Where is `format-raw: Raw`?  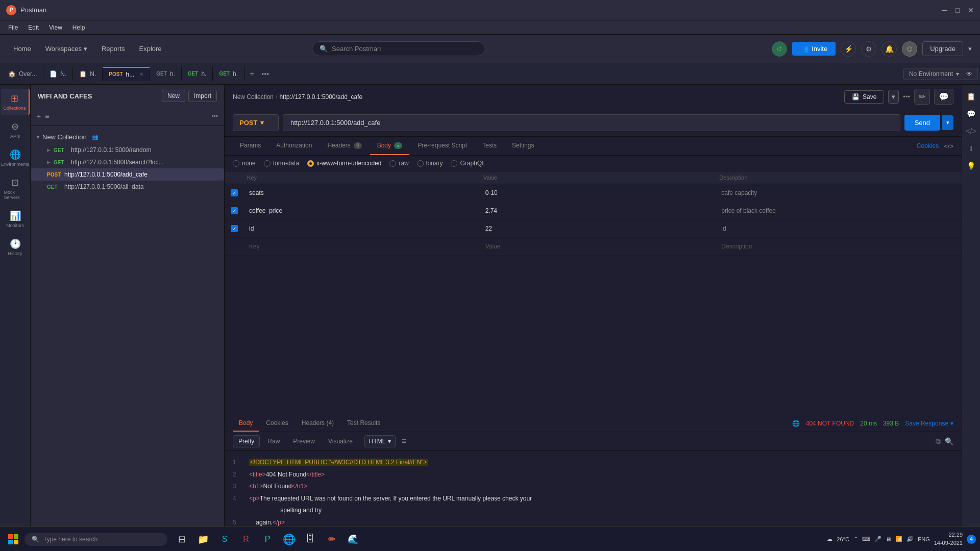
format-raw: Raw is located at coordinates (274, 441).